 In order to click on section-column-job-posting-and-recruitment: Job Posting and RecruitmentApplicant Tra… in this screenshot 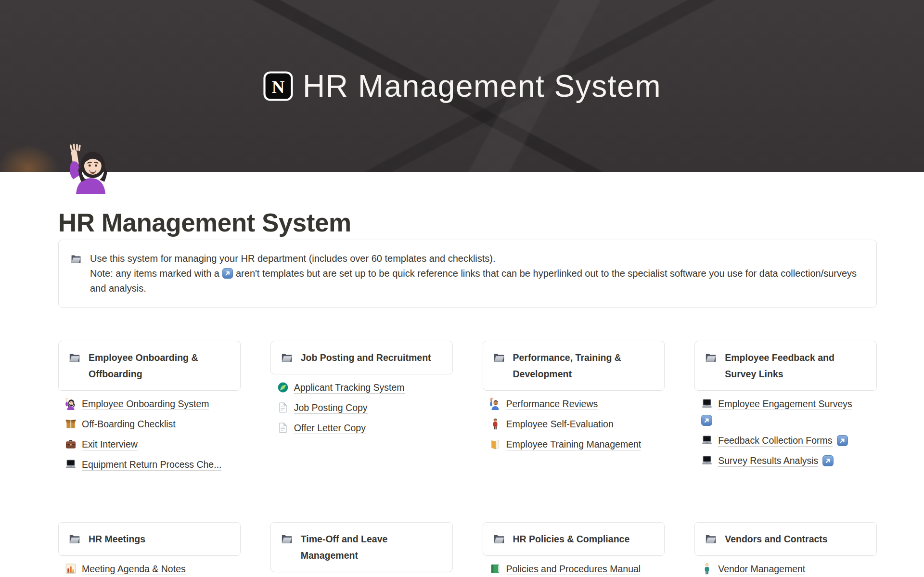, I will do `click(362, 389)`.